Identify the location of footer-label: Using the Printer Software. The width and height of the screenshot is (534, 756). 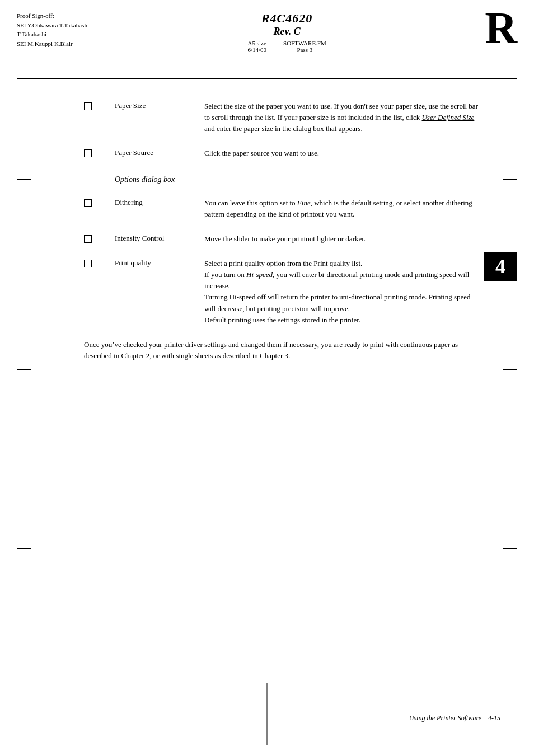
(446, 718).